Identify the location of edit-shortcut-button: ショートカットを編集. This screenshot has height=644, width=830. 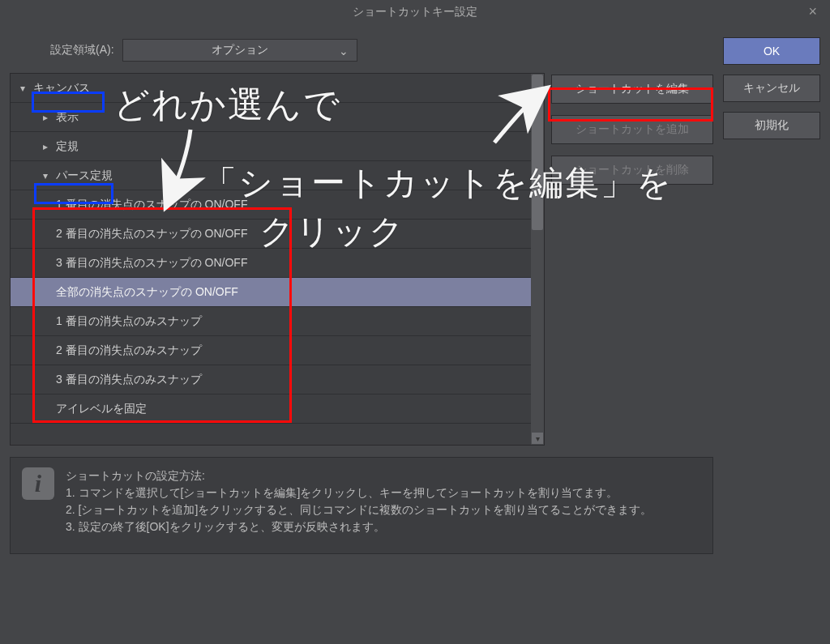
(632, 89).